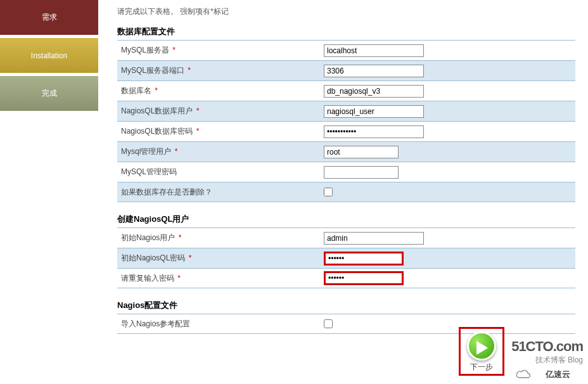 The height and width of the screenshot is (384, 588). What do you see at coordinates (482, 351) in the screenshot?
I see `next-step-wrap: 下一步` at bounding box center [482, 351].